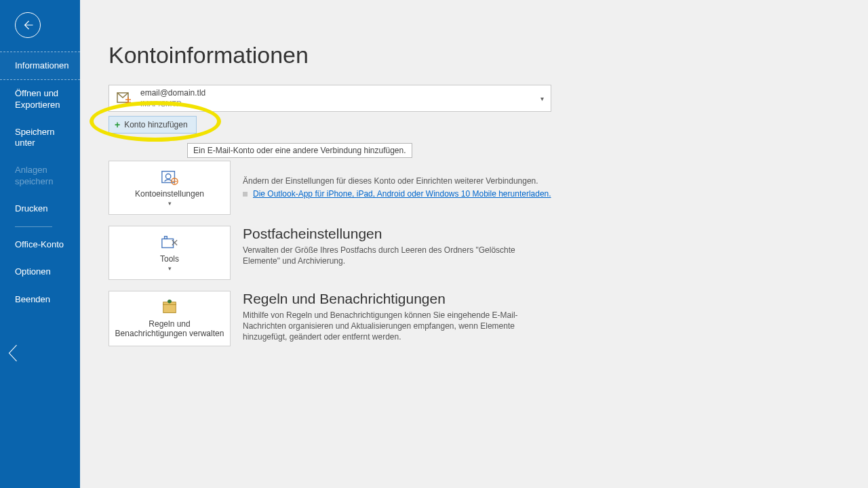  I want to click on sidebar-item-office-account: Office-Konto, so click(40, 245).